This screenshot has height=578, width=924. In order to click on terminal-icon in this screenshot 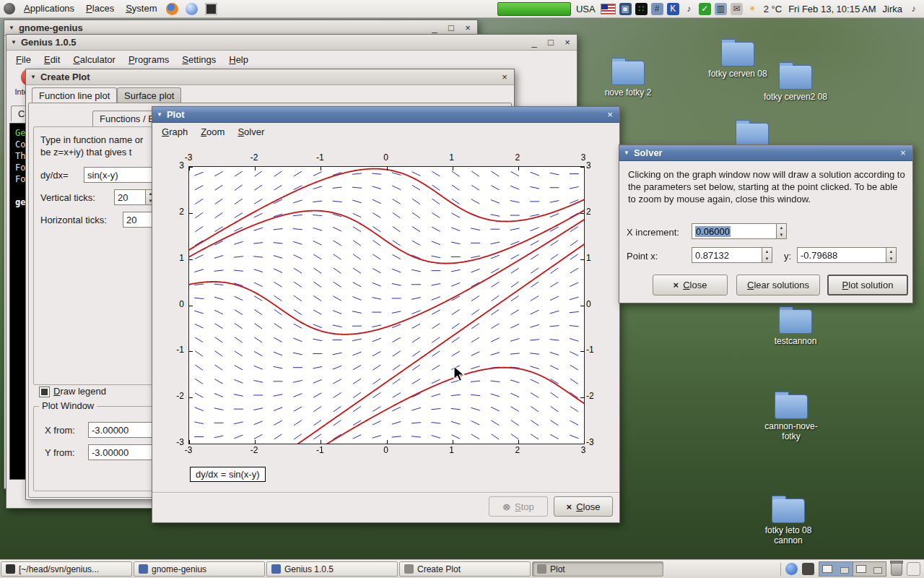, I will do `click(211, 9)`.